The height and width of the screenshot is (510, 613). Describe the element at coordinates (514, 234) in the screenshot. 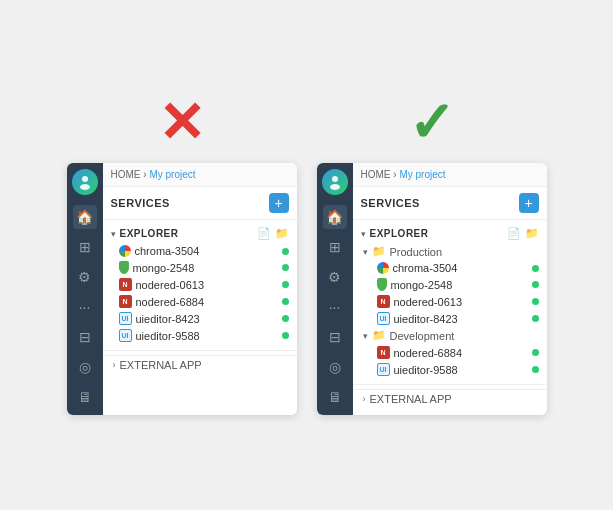

I see `right-explorer-file-icon: 📄` at that location.